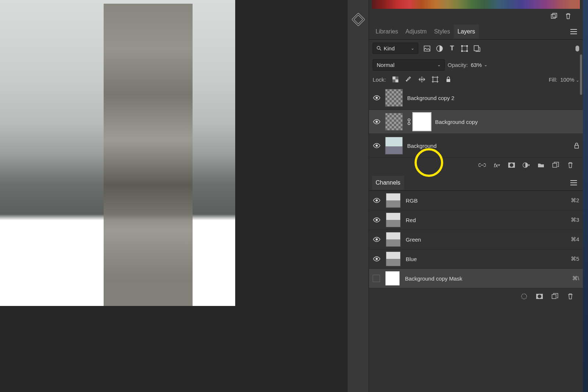 This screenshot has width=588, height=392. What do you see at coordinates (585, 196) in the screenshot?
I see `desktop-edge` at bounding box center [585, 196].